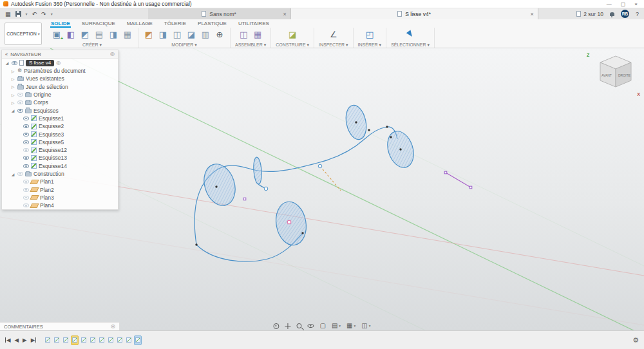  What do you see at coordinates (459, 180) in the screenshot?
I see `sketch-line` at bounding box center [459, 180].